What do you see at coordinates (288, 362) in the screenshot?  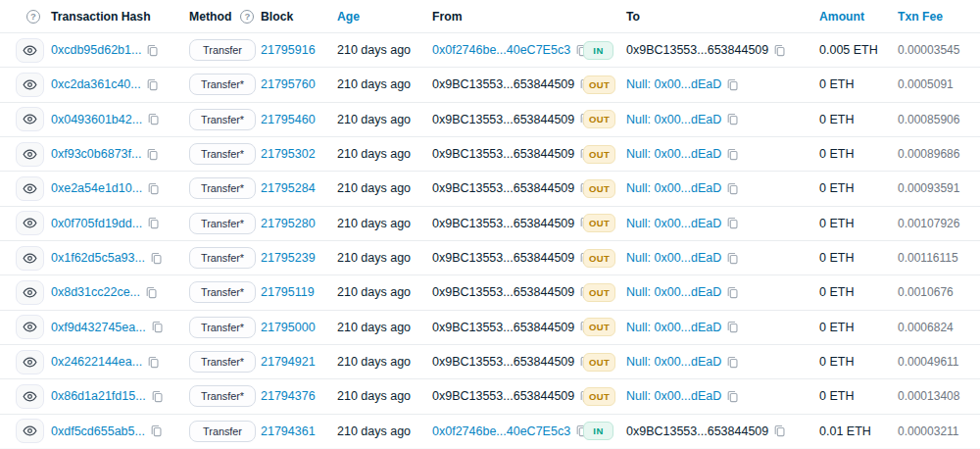 I see `block-link: 21794921` at bounding box center [288, 362].